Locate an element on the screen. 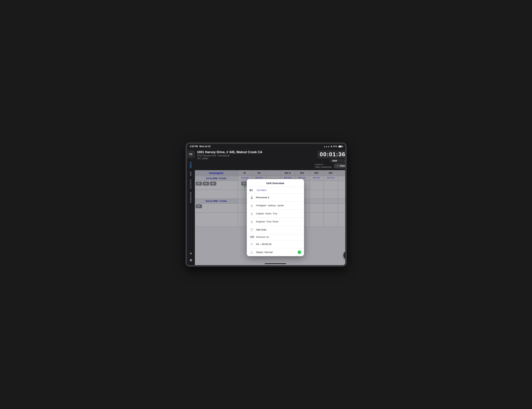  modal-alarm-label: 1st Alarm is located at coordinates (279, 190).